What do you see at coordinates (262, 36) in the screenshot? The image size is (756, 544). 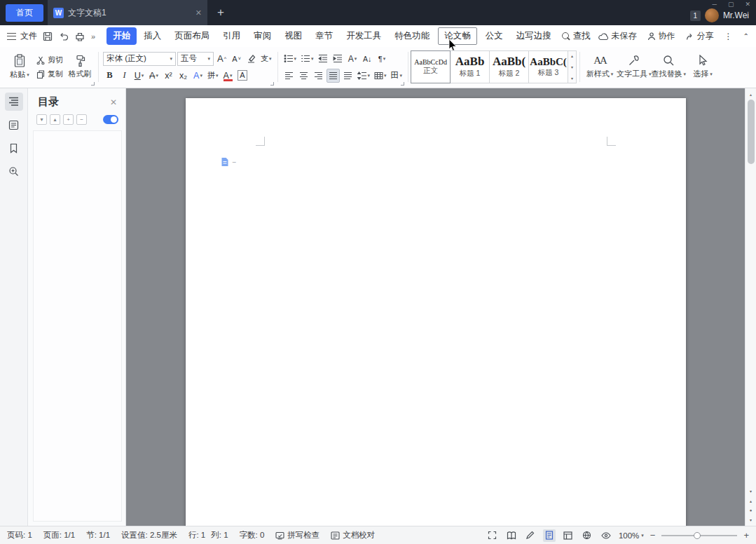 I see `tab-review: 审阅` at bounding box center [262, 36].